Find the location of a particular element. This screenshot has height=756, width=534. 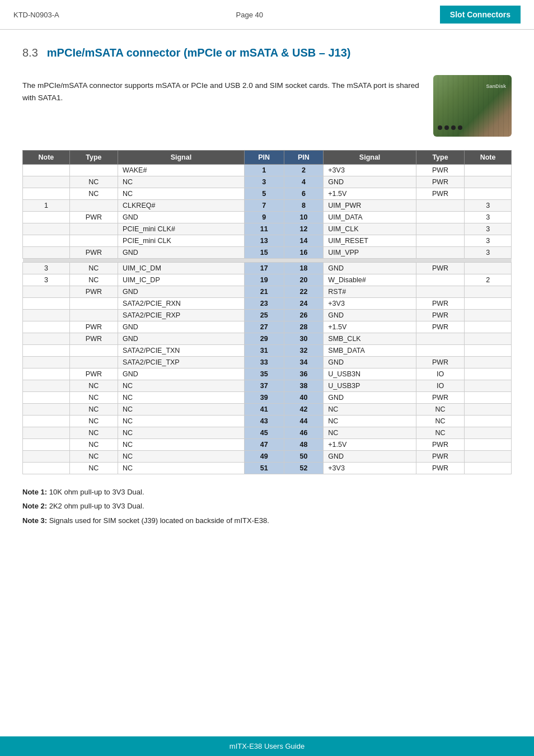

description-area: The mPCIe/mSATA connector supports mSATA… is located at coordinates (267, 106).